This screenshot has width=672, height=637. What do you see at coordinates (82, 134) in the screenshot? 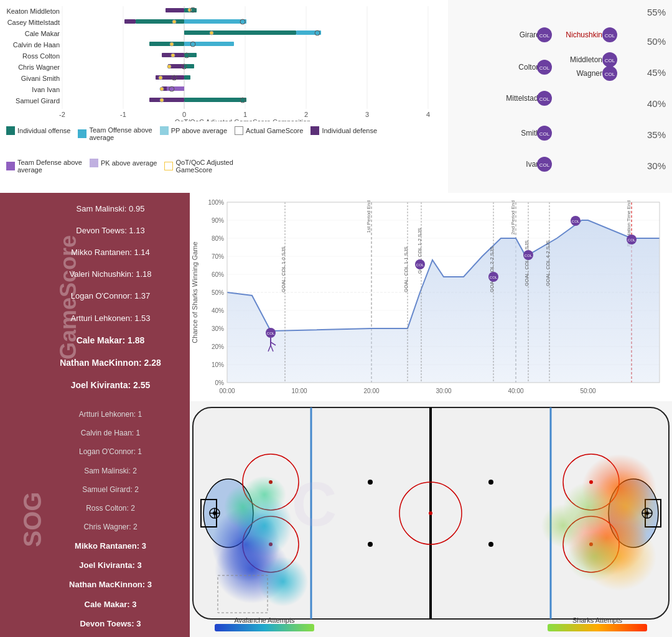
I see `legend-color-team-offense` at bounding box center [82, 134].